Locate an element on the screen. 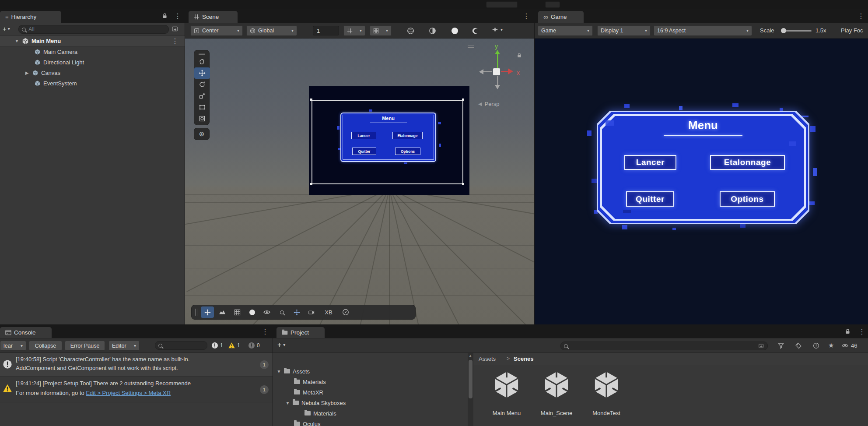 The image size is (868, 426). custom-tool-button: ⊕ is located at coordinates (202, 134).